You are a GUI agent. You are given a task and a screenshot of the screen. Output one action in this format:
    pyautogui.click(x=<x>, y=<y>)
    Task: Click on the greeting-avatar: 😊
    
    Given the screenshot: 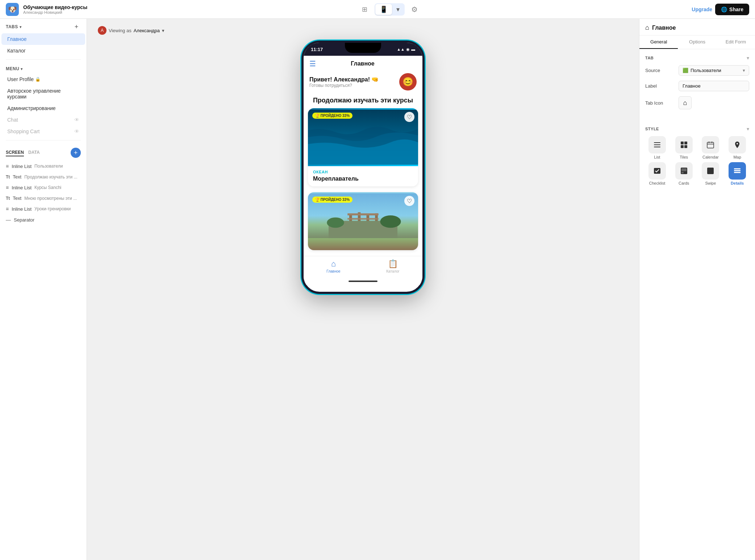 What is the action you would take?
    pyautogui.click(x=408, y=82)
    